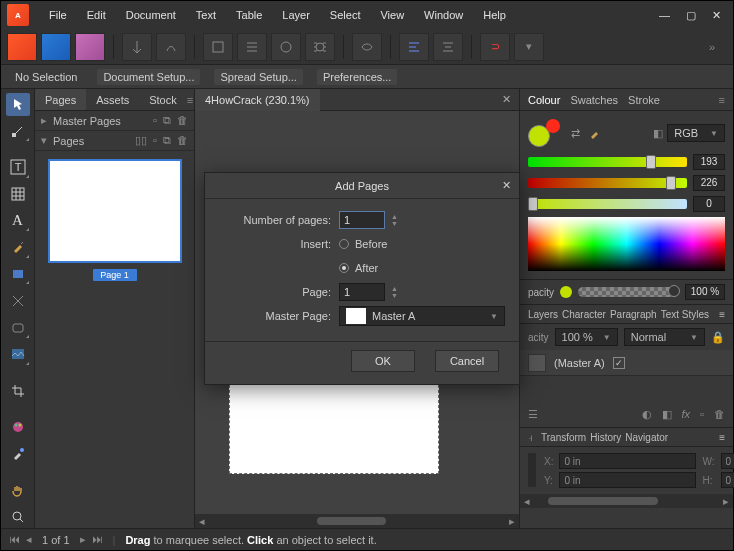 Image resolution: width=734 pixels, height=551 pixels. I want to click on add-page-icon: ▫, so click(155, 140).